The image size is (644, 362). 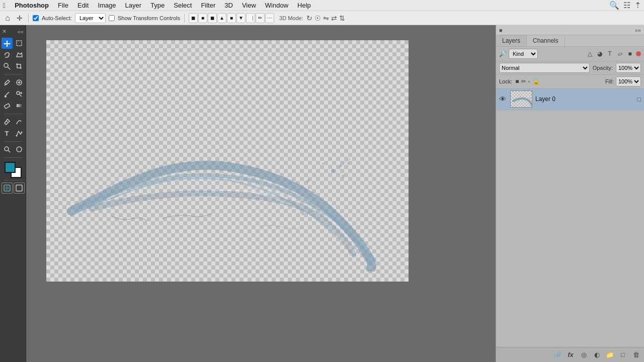 What do you see at coordinates (544, 68) in the screenshot?
I see `blend-mode-dropdown: Normal Multiply Screen Overlay` at bounding box center [544, 68].